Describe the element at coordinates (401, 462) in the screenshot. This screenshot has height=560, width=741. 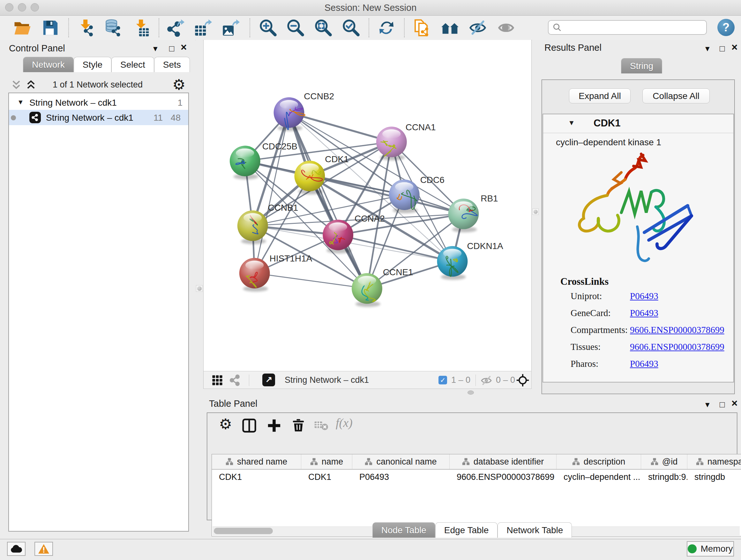
I see `column-header-canonical-name: canonical name` at that location.